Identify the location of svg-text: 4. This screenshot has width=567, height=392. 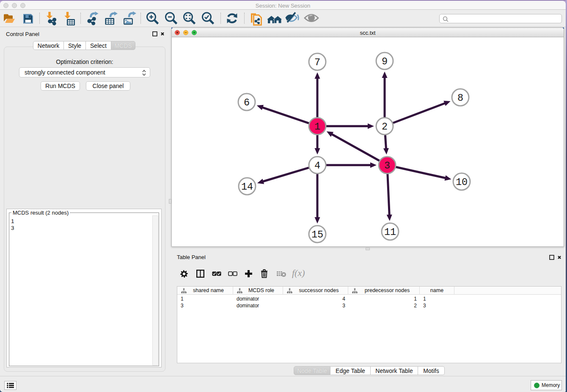
(317, 166).